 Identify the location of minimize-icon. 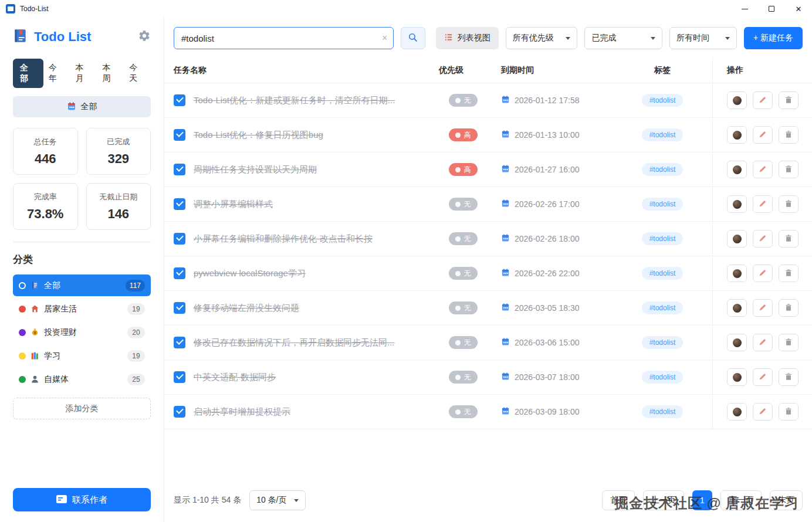
(745, 9).